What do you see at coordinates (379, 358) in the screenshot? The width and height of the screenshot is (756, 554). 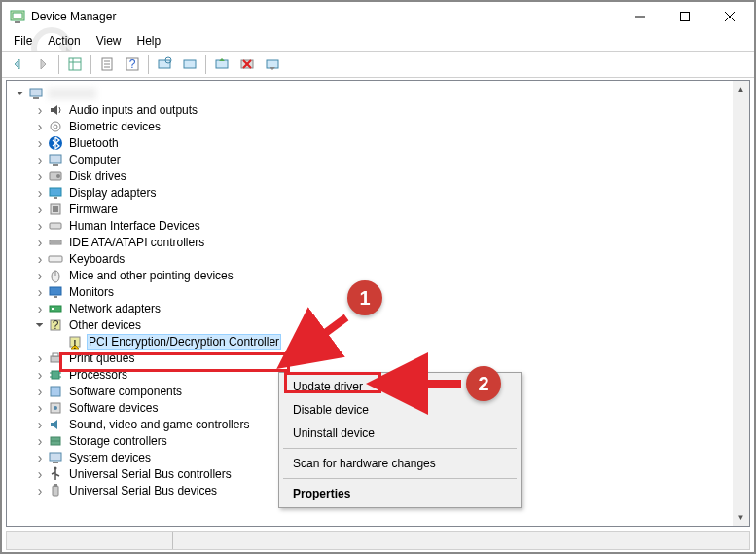 I see `tree-category: Print queues` at bounding box center [379, 358].